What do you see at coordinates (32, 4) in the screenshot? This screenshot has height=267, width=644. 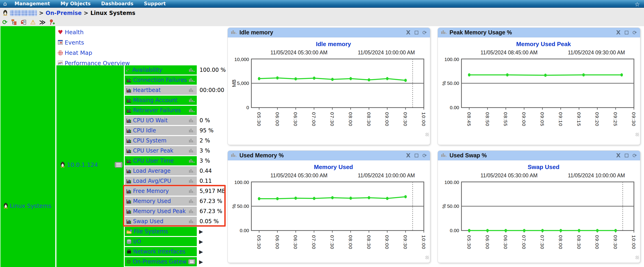 I see `nav-item-management: Management` at bounding box center [32, 4].